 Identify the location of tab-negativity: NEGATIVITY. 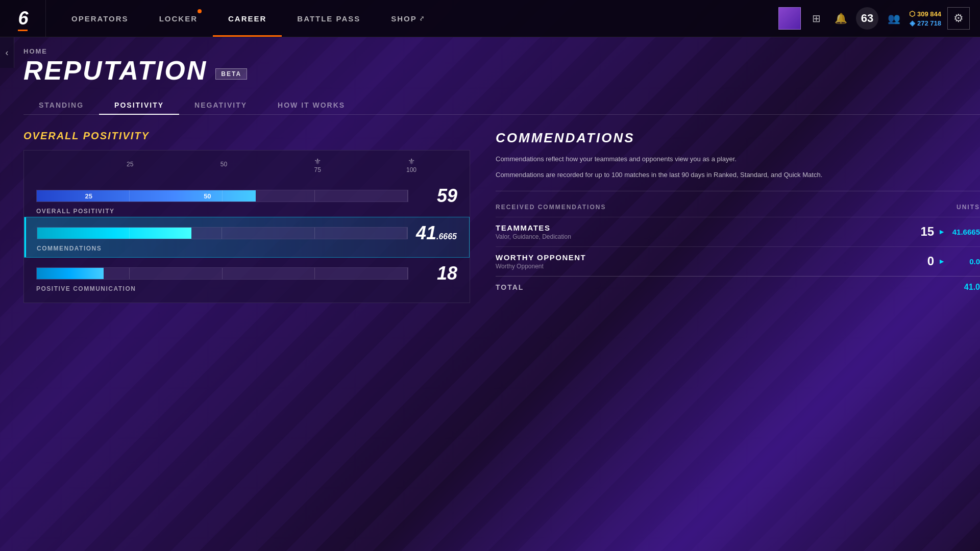
(220, 105).